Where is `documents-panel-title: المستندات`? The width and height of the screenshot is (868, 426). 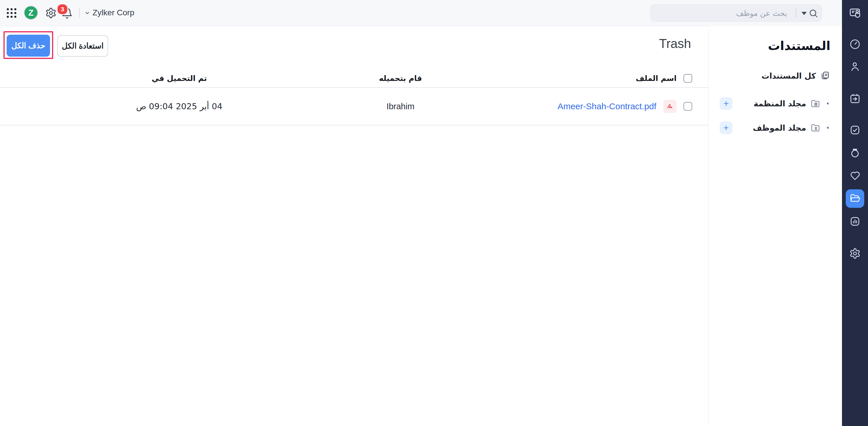
documents-panel-title: المستندات is located at coordinates (799, 46).